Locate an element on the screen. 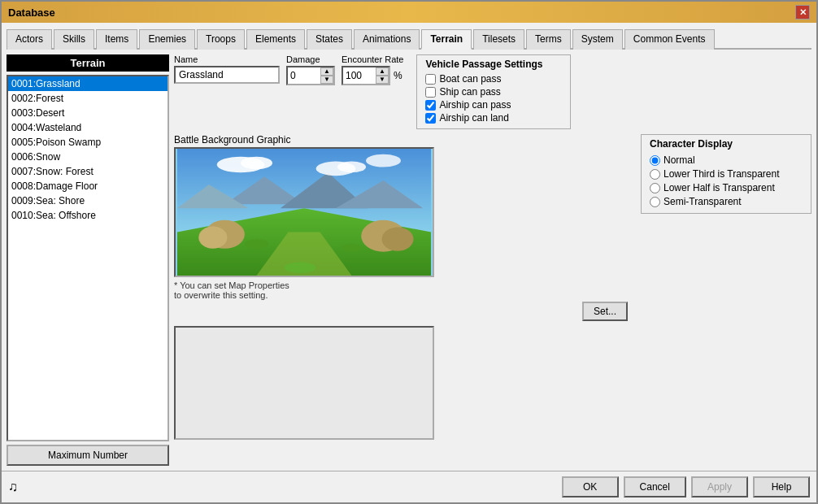 The width and height of the screenshot is (818, 504). cancel-button: Cancel is located at coordinates (655, 487).